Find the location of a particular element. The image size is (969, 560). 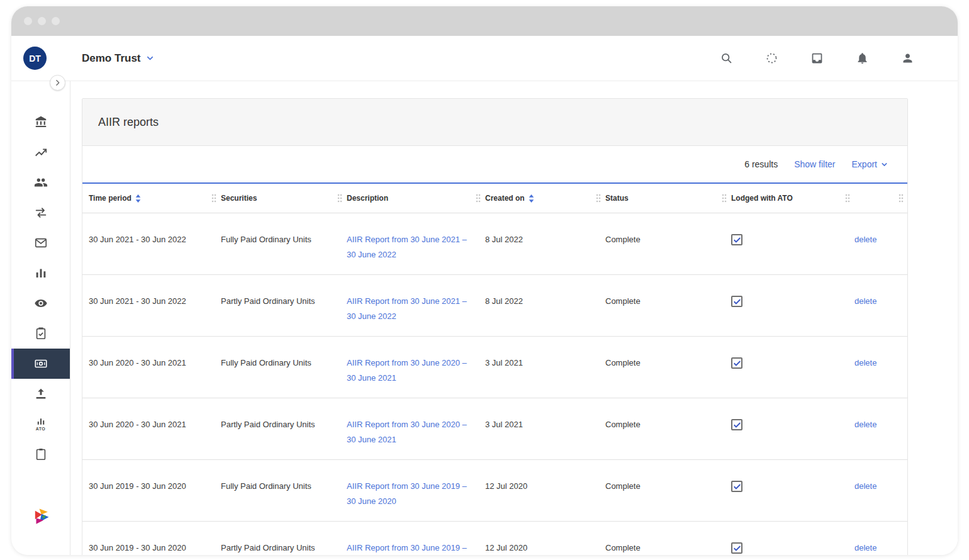

sidebar-item-transfers is located at coordinates (40, 213).